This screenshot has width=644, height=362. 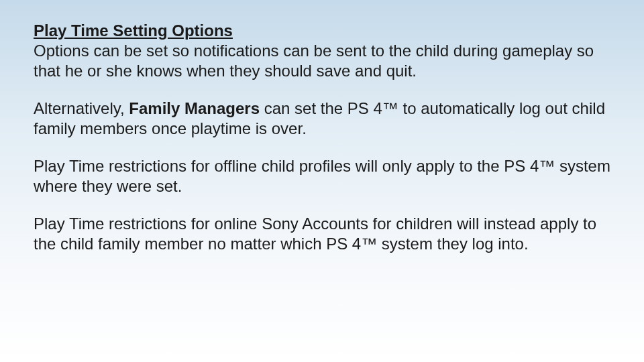 I want to click on paragraph-1: Options can be set so notifications can …, so click(x=322, y=61).